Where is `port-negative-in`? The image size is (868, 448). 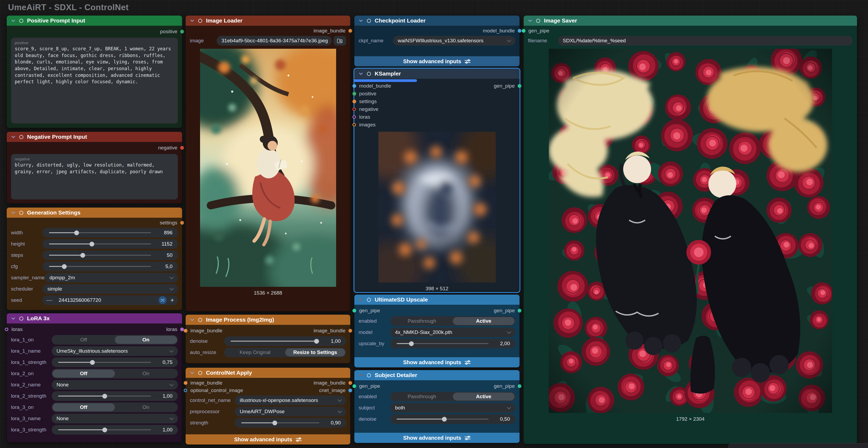
port-negative-in is located at coordinates (354, 109).